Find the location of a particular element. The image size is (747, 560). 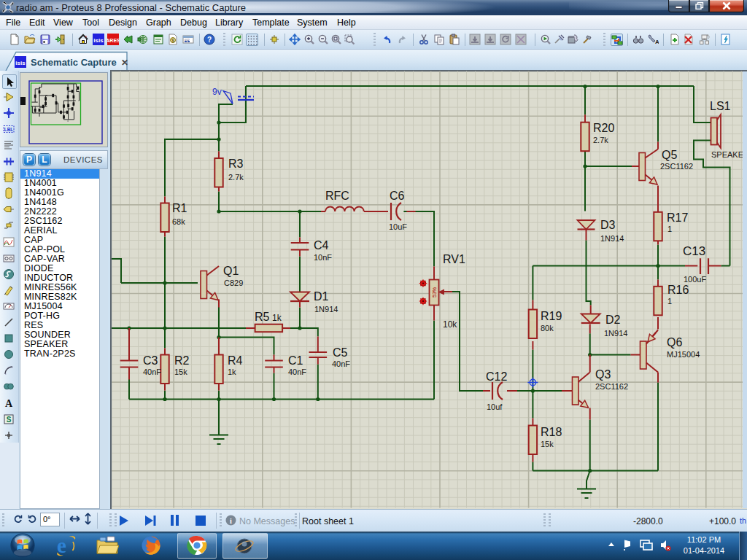

svg-text: 53% is located at coordinates (435, 292).